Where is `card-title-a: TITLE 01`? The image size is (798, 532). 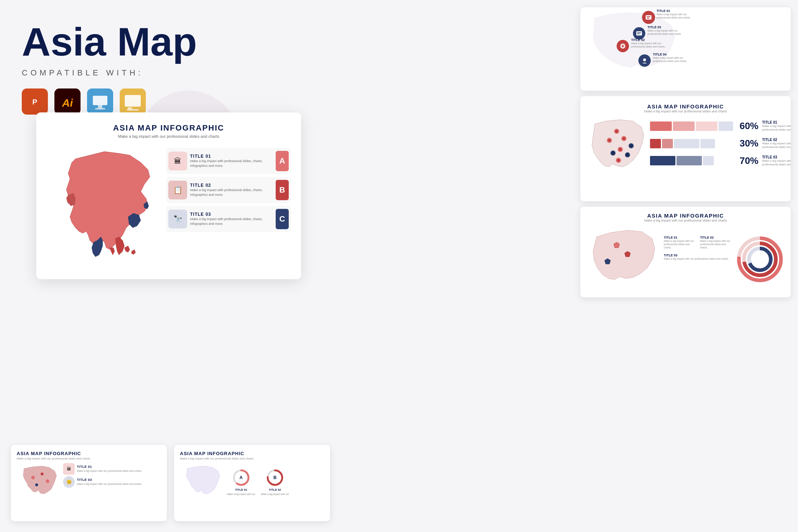 card-title-a: TITLE 01 is located at coordinates (231, 156).